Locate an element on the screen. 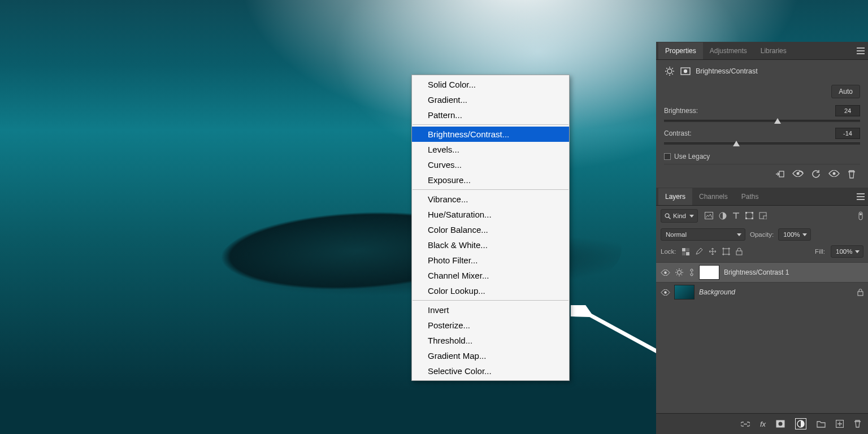 The height and width of the screenshot is (434, 868). tab-channels: Channels is located at coordinates (713, 197).